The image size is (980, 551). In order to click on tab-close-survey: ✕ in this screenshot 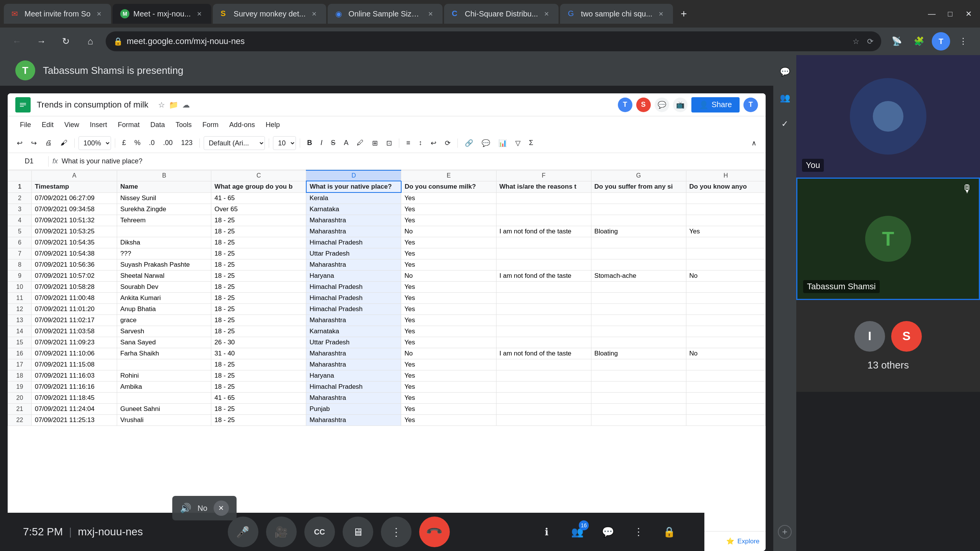, I will do `click(314, 14)`.